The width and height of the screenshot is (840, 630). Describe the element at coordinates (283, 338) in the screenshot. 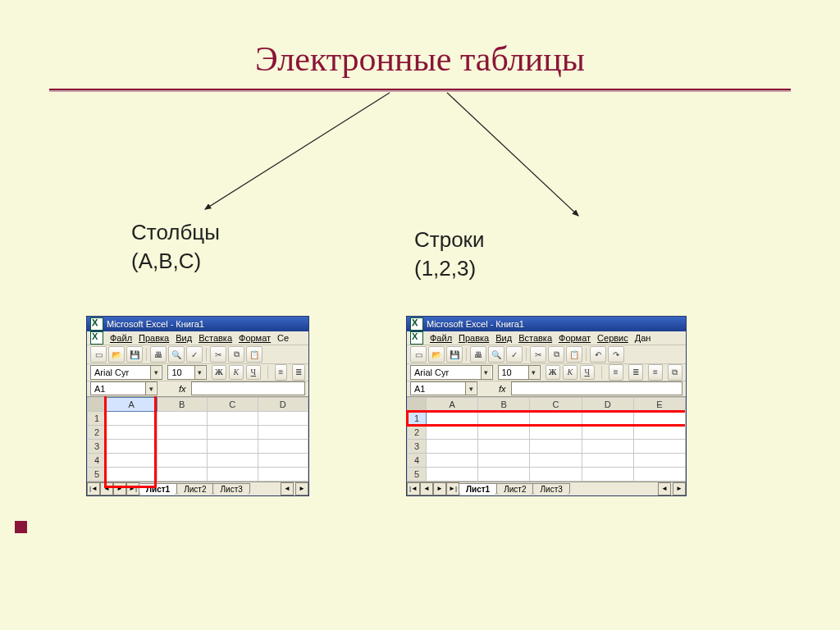

I see `menu-tools-trunc: Се` at that location.